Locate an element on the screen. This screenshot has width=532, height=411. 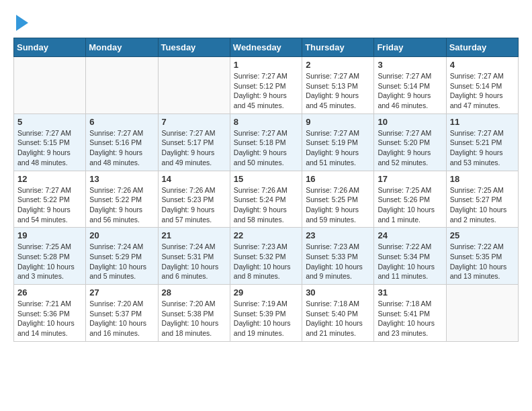
day-number: 15 is located at coordinates (266, 179).